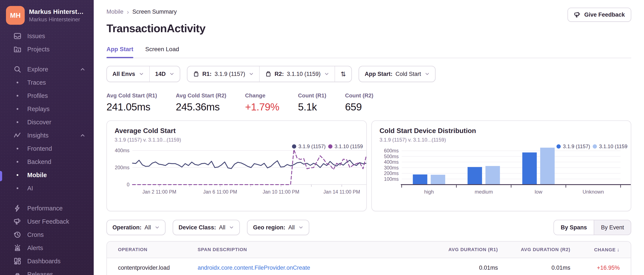 The height and width of the screenshot is (275, 644). I want to click on breadcrumb-screen-summary: Screen Summary, so click(155, 12).